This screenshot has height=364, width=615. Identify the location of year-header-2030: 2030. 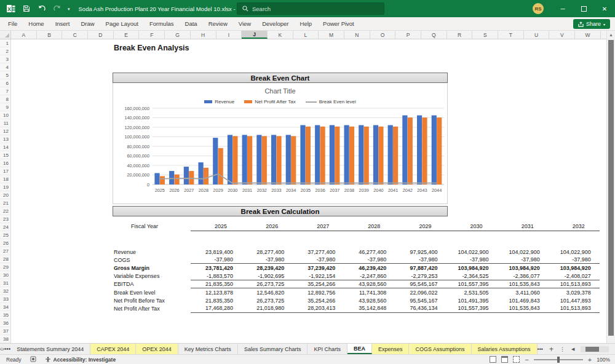
(471, 226).